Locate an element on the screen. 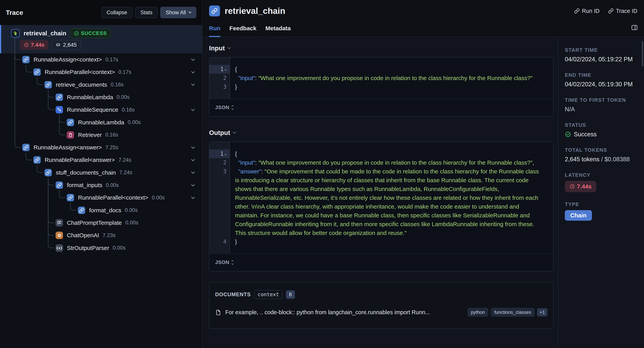 The height and width of the screenshot is (348, 644). trace-node: retrieve_documents 0.16s is located at coordinates (101, 85).